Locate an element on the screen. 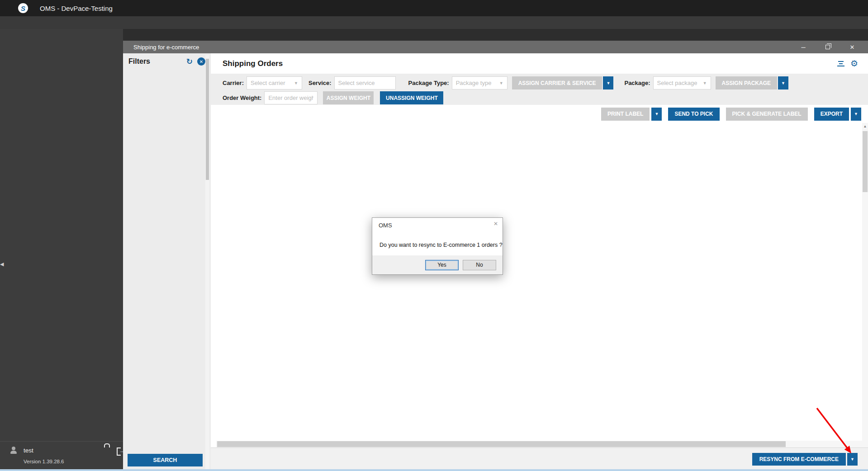 This screenshot has width=868, height=471. carrier-select: Select carrier▼ is located at coordinates (274, 83).